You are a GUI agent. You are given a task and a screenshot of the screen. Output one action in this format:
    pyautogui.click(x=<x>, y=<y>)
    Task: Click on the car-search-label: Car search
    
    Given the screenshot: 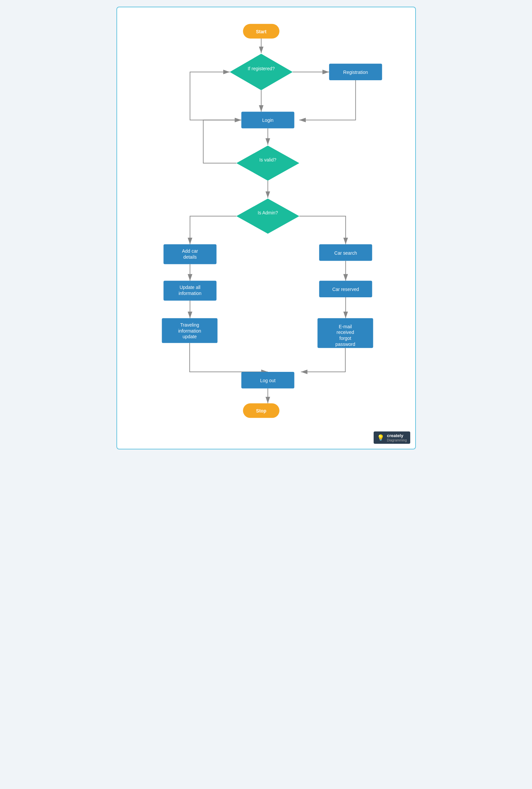 What is the action you would take?
    pyautogui.click(x=345, y=253)
    